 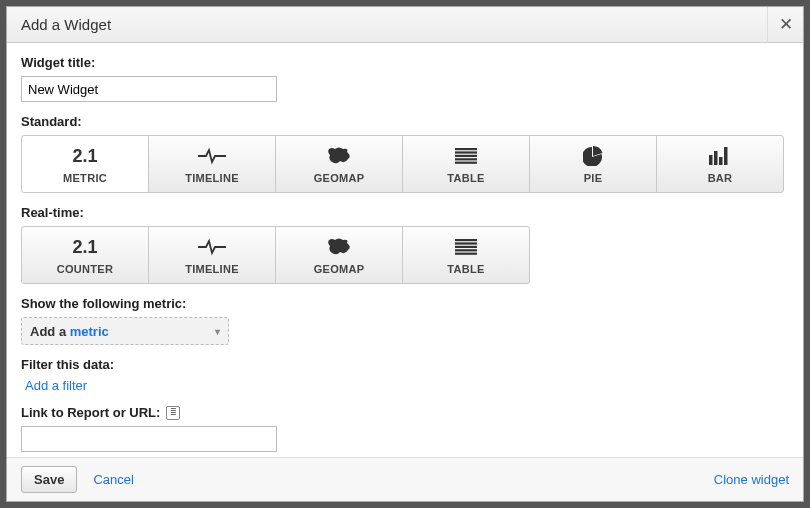 What do you see at coordinates (593, 156) in the screenshot?
I see `pie-icon` at bounding box center [593, 156].